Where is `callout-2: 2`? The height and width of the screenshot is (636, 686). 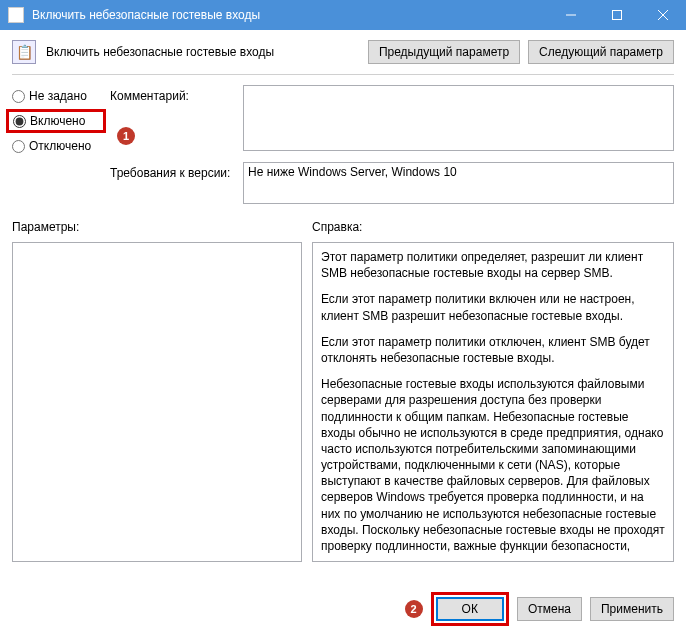
callout-2: 2 is located at coordinates (414, 609).